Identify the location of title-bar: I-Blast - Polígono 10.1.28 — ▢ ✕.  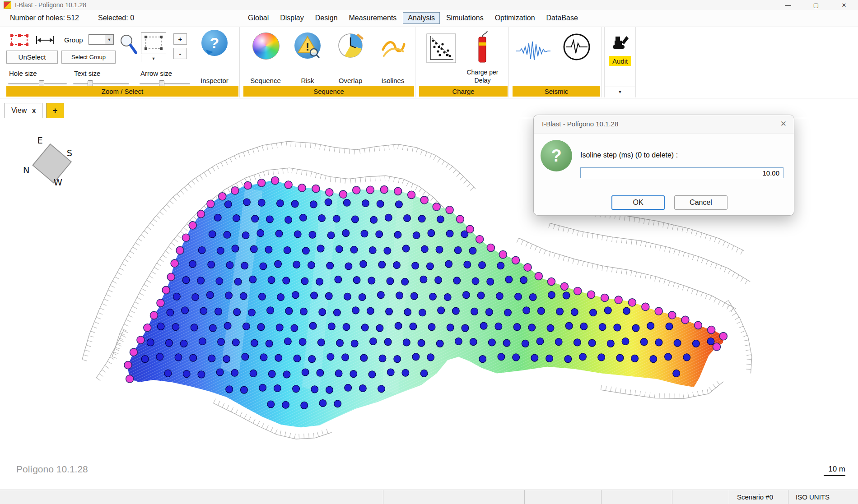
(429, 5).